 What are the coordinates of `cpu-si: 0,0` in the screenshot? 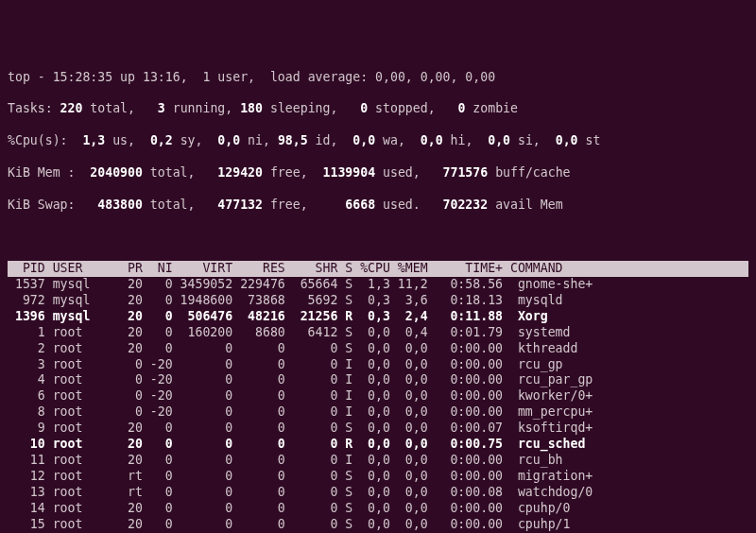 It's located at (499, 140).